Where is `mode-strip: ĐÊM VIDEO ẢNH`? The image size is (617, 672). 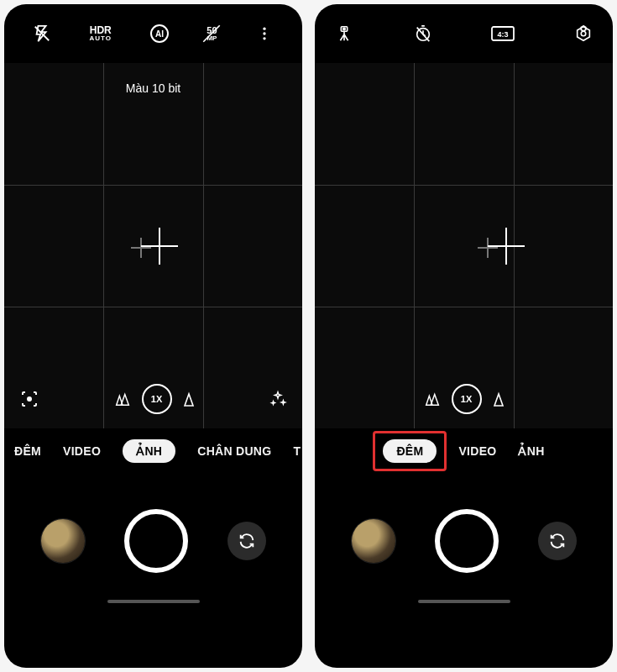 mode-strip: ĐÊM VIDEO ẢNH is located at coordinates (463, 451).